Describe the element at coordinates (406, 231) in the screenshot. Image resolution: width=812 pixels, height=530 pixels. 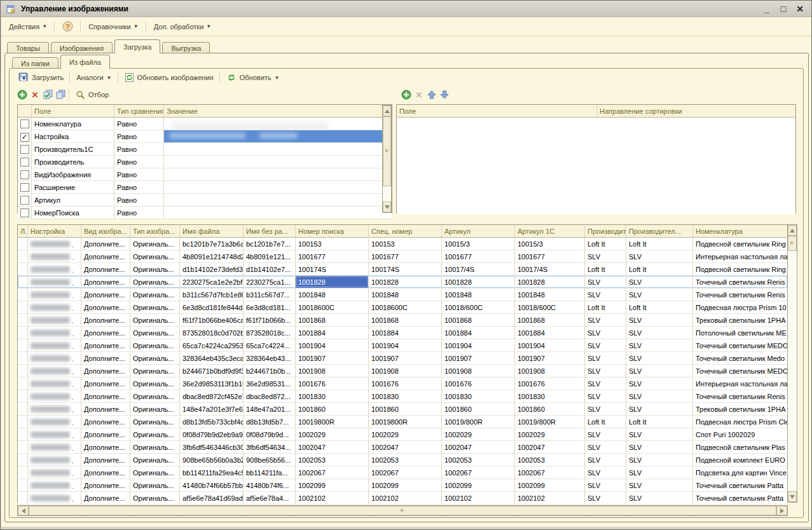
I see `column-header-spec-number: Спец. номер` at that location.